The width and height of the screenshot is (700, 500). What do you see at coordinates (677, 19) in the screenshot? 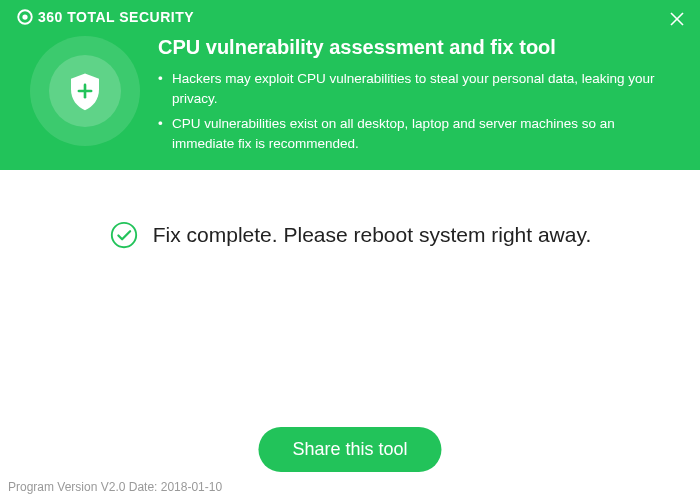
I see `close-button` at bounding box center [677, 19].